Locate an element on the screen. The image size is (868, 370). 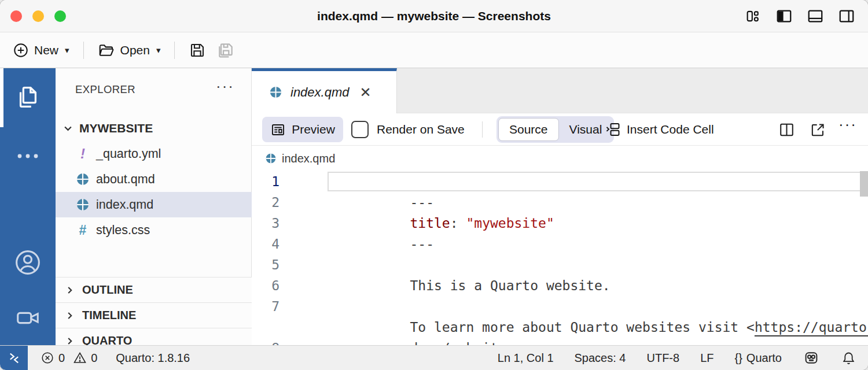
file-name: _quarto.yml is located at coordinates (128, 154).